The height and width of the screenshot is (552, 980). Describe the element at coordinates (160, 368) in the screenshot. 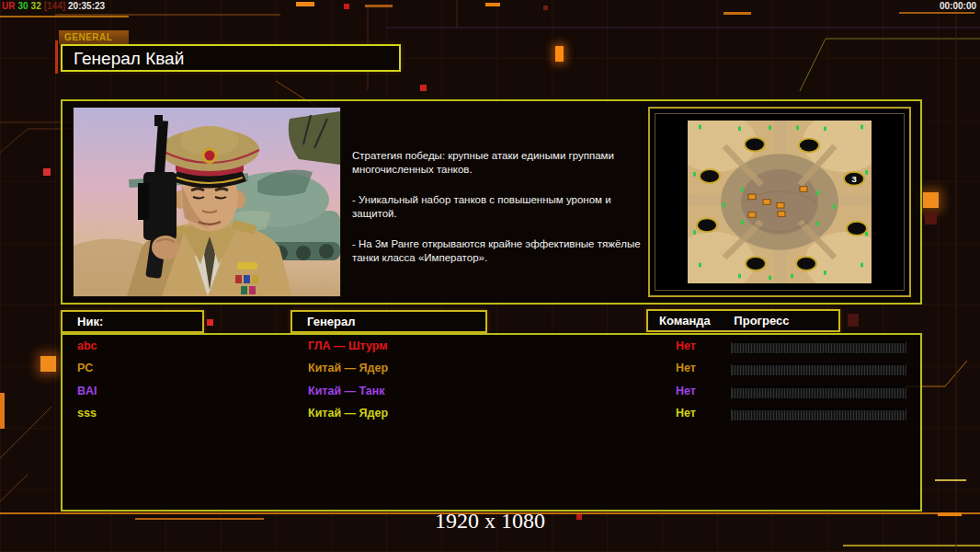

I see `player-nick: PC` at that location.